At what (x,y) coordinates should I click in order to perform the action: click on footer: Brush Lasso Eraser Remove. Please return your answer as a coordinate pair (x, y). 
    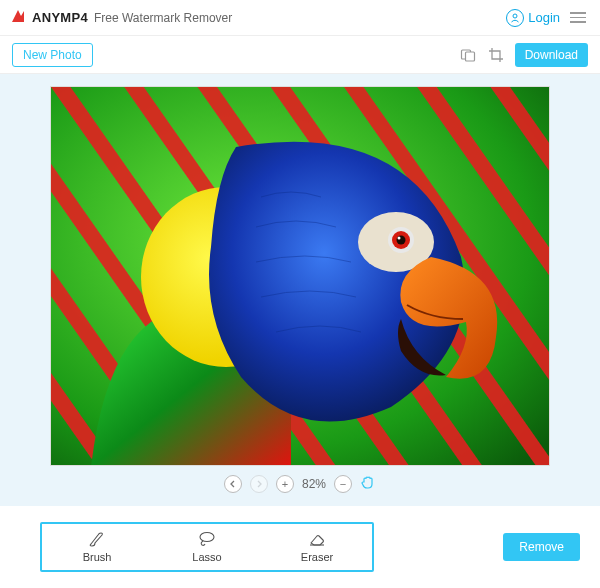
    Looking at the image, I should click on (300, 547).